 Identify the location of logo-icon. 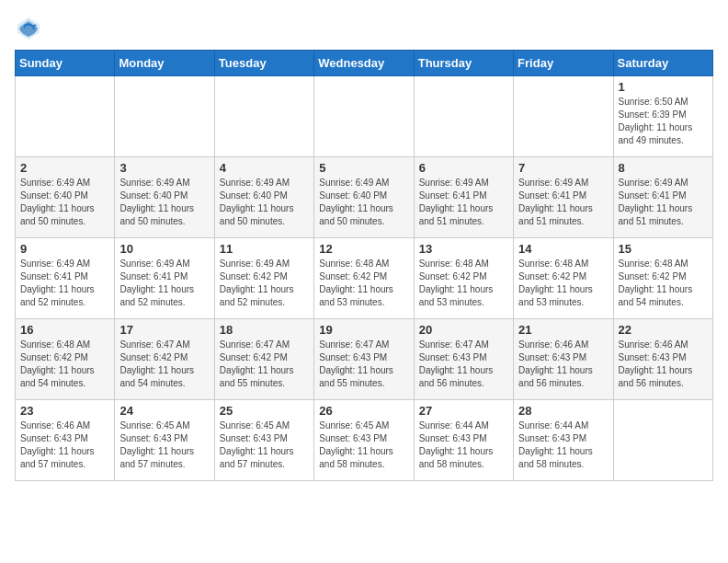
(28, 29).